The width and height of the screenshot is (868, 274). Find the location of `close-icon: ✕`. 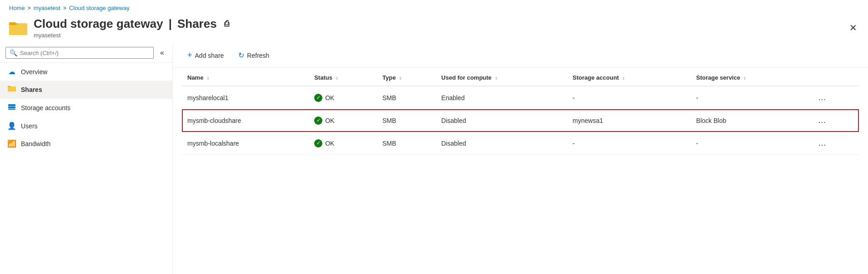

close-icon: ✕ is located at coordinates (853, 28).